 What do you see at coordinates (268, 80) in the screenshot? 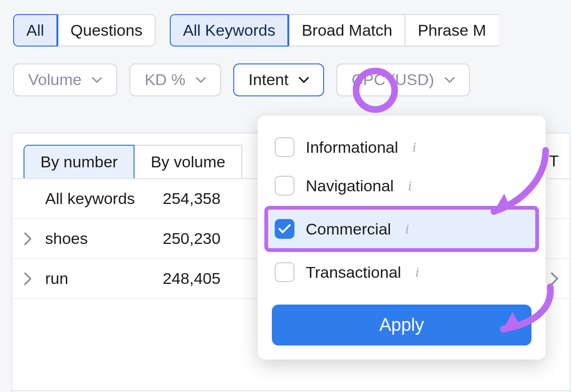
I see `filter-intent-label: Intent` at bounding box center [268, 80].